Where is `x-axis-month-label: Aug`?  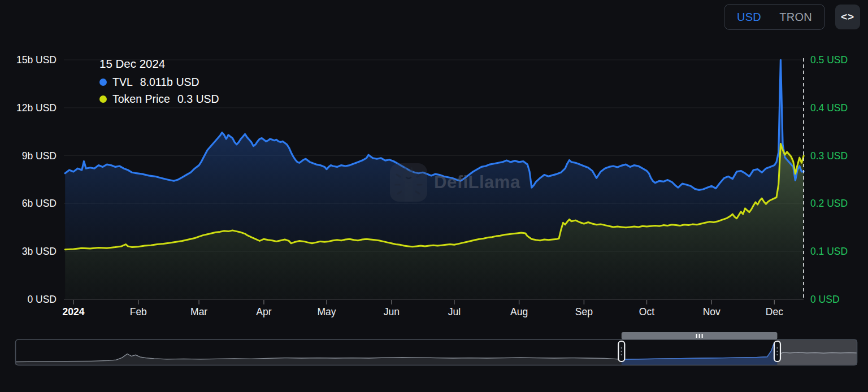 x-axis-month-label: Aug is located at coordinates (519, 312).